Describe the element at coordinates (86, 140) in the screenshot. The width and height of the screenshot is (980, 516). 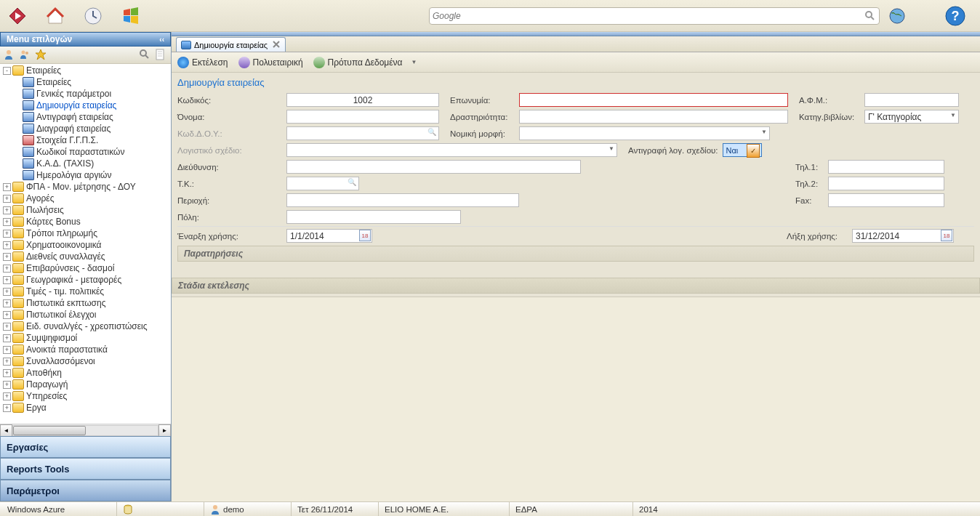
I see `tree-item: Στοιχεία Γ.Γ.Π.Σ.` at that location.